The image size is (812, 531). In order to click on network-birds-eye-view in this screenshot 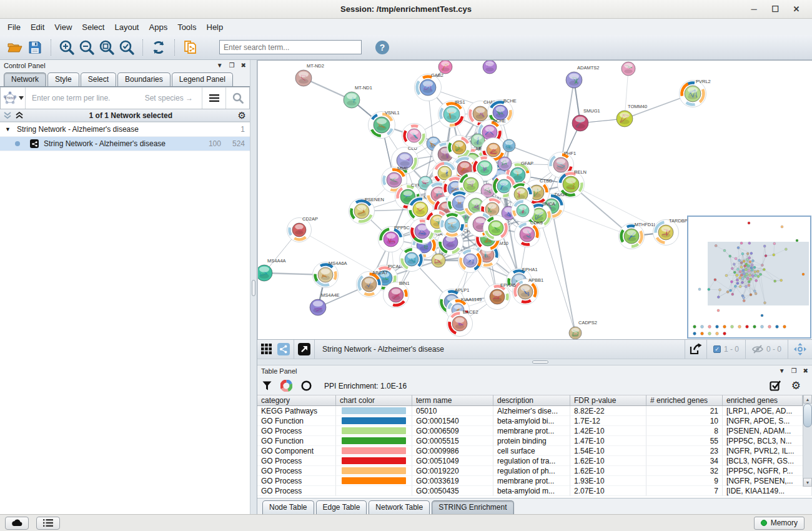, I will do `click(750, 277)`.